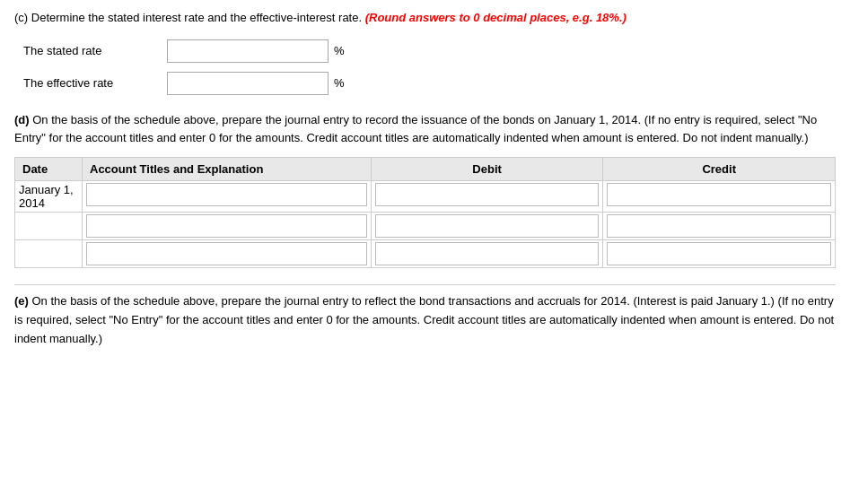 Image resolution: width=850 pixels, height=504 pixels. Describe the element at coordinates (339, 50) in the screenshot. I see `stated-rate-percent: %` at that location.